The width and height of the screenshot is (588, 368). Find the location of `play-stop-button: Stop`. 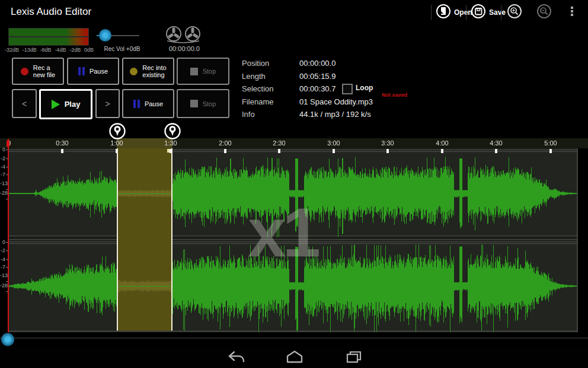

play-stop-button: Stop is located at coordinates (203, 103).